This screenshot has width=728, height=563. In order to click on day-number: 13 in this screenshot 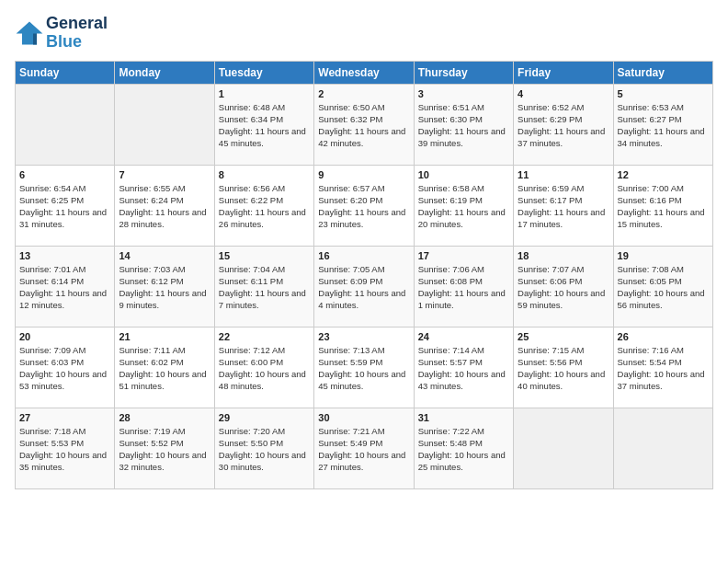, I will do `click(64, 256)`.